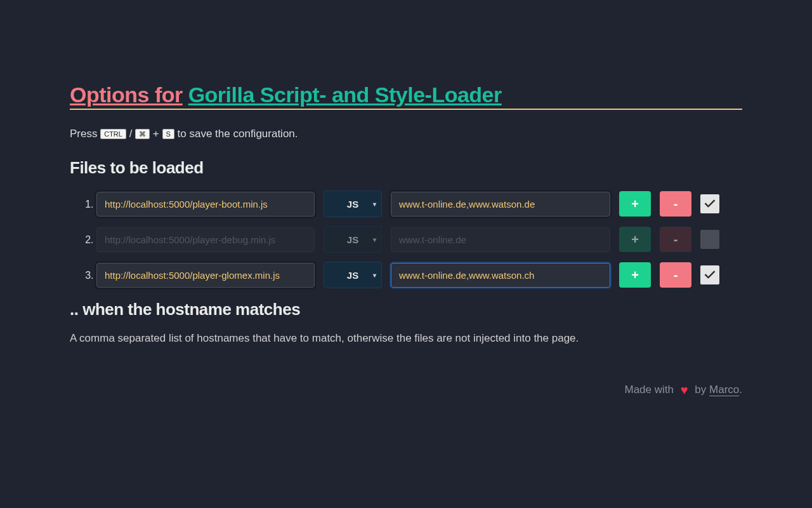  I want to click on hostname-description: A comma separated list of hostnames that…, so click(406, 338).